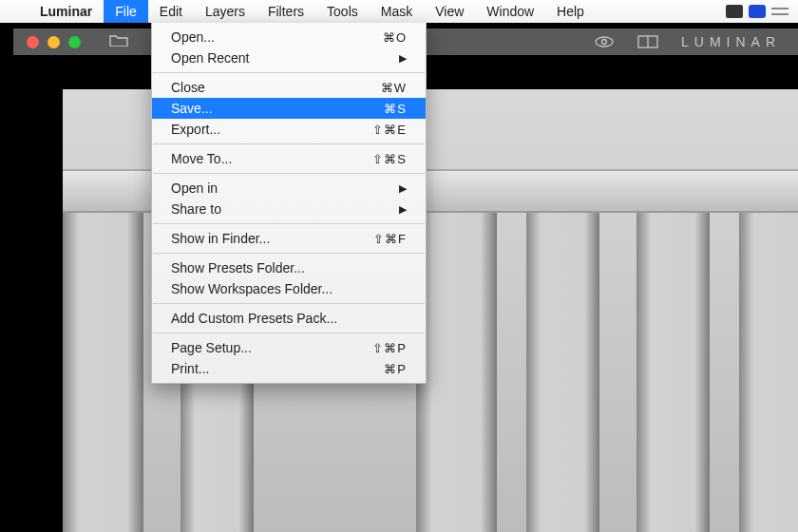 This screenshot has height=532, width=798. I want to click on menu-layers: Layers, so click(225, 11).